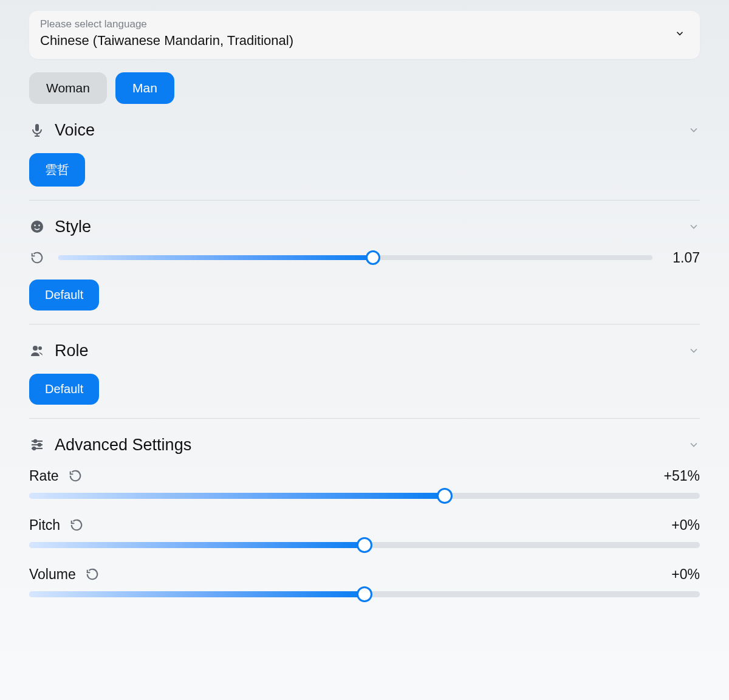  I want to click on section-role-title: Role, so click(366, 351).